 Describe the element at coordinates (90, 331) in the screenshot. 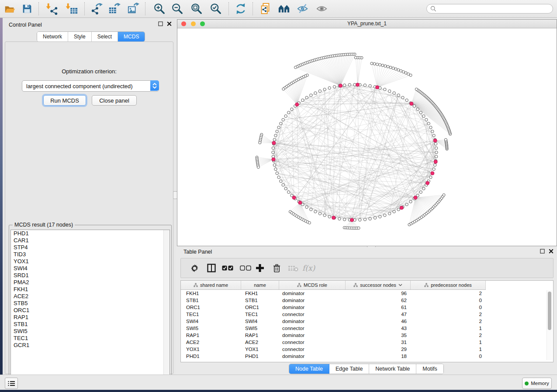

I see `list-item: SWI5` at that location.